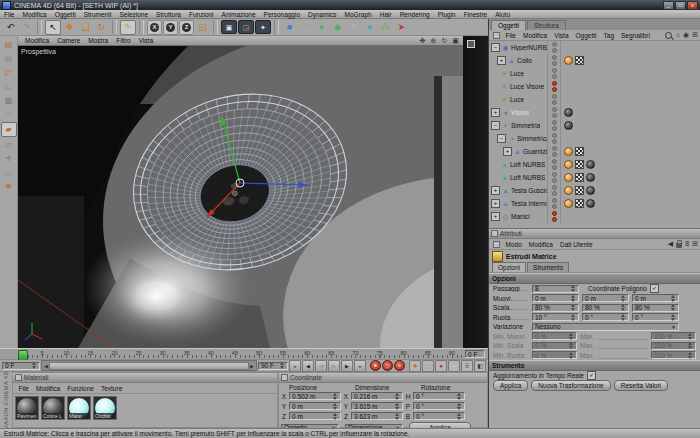  Describe the element at coordinates (81, 388) in the screenshot. I see `materials-menu-funzione: Funzione` at that location.